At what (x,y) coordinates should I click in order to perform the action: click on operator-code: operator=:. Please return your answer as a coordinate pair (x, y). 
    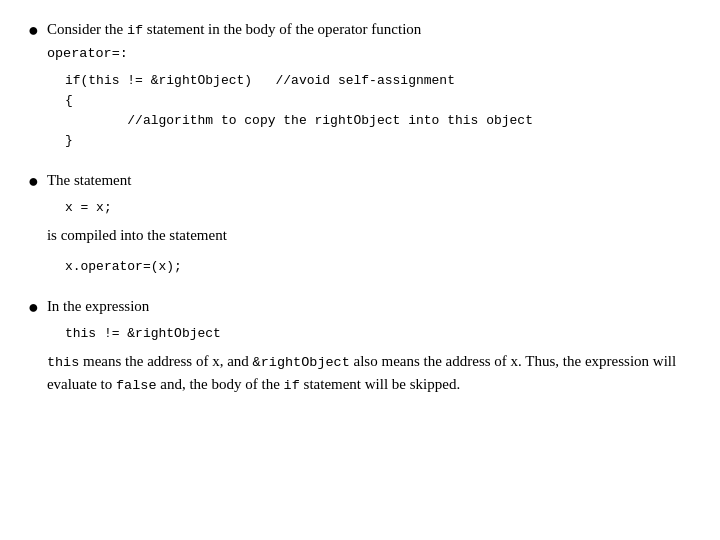
    Looking at the image, I should click on (88, 54).